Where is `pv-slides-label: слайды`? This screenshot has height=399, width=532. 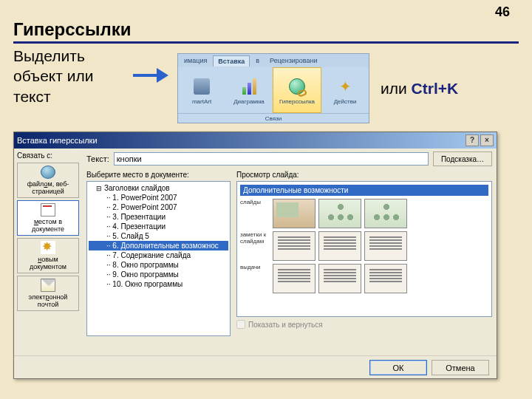
pv-slides-label: слайды is located at coordinates (255, 214).